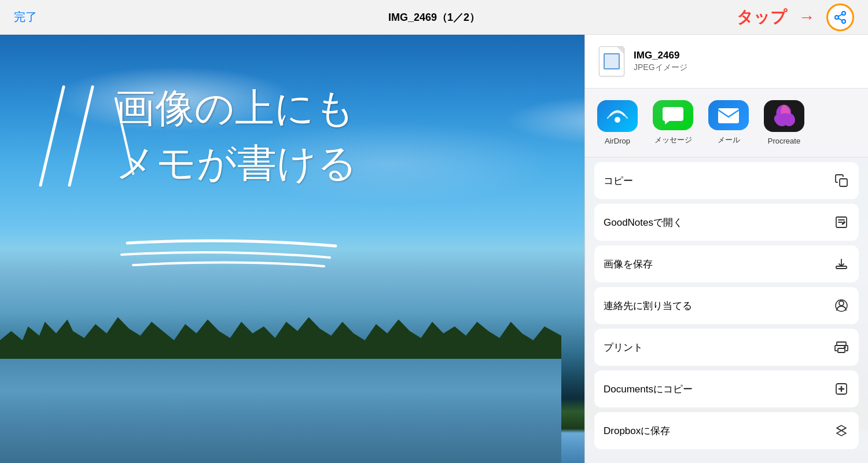 Image resolution: width=868 pixels, height=463 pixels. I want to click on save-image-icon, so click(841, 264).